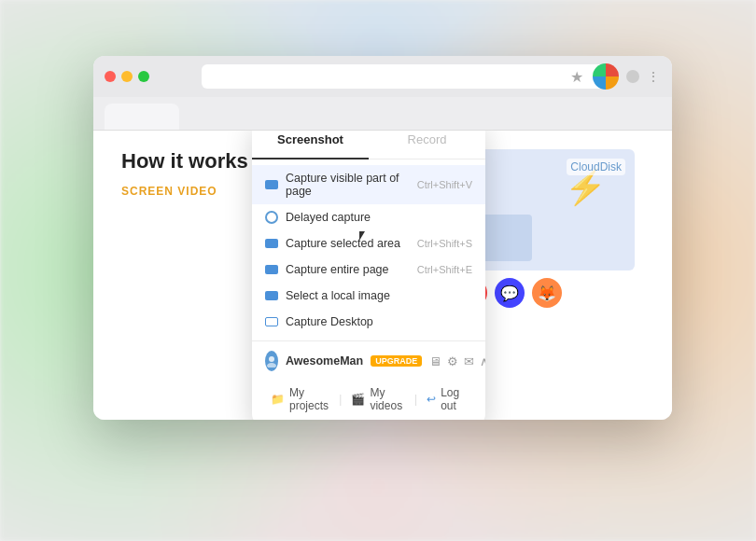  What do you see at coordinates (551, 293) in the screenshot?
I see `icons-row: 🎯 💬 🦊` at bounding box center [551, 293].